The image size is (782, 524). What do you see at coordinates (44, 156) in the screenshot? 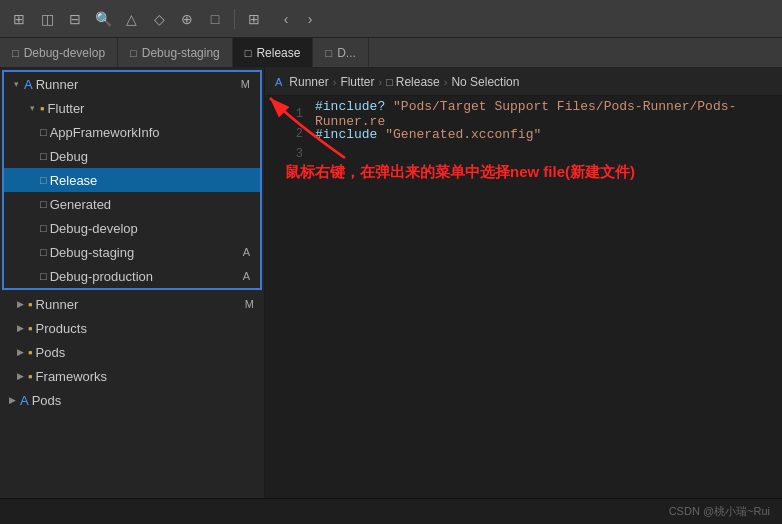
I see `debug-file-icon: □` at bounding box center [44, 156].